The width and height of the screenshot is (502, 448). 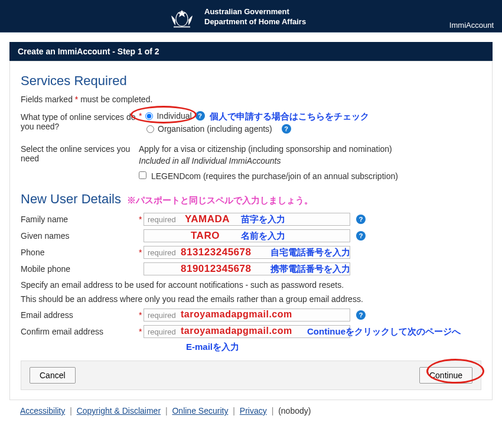 I want to click on radio-individual, so click(x=149, y=116).